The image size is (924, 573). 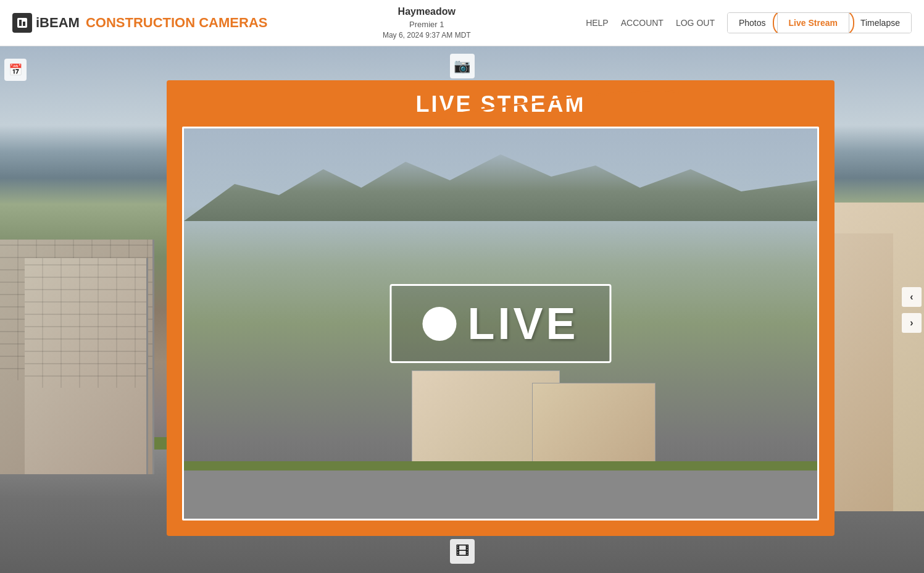 I want to click on nav-links: HELP ACCOUNT LOG OUT, so click(x=651, y=23).